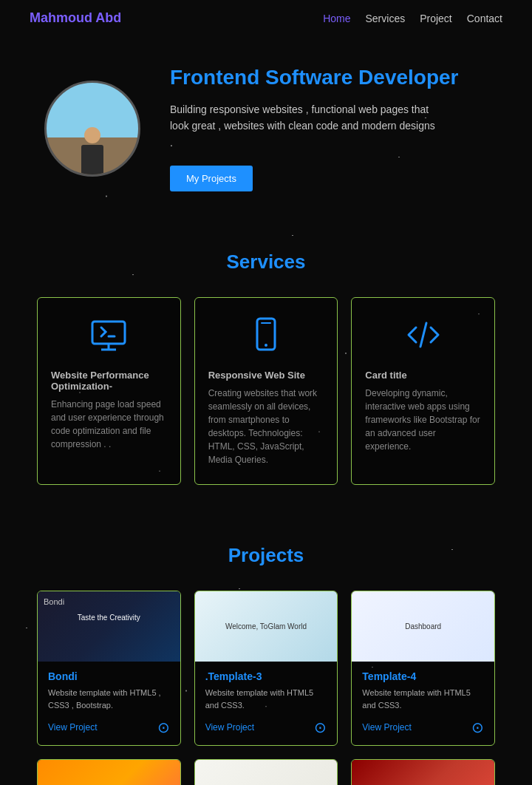 This screenshot has height=785, width=532. I want to click on avatar-person, so click(92, 151).